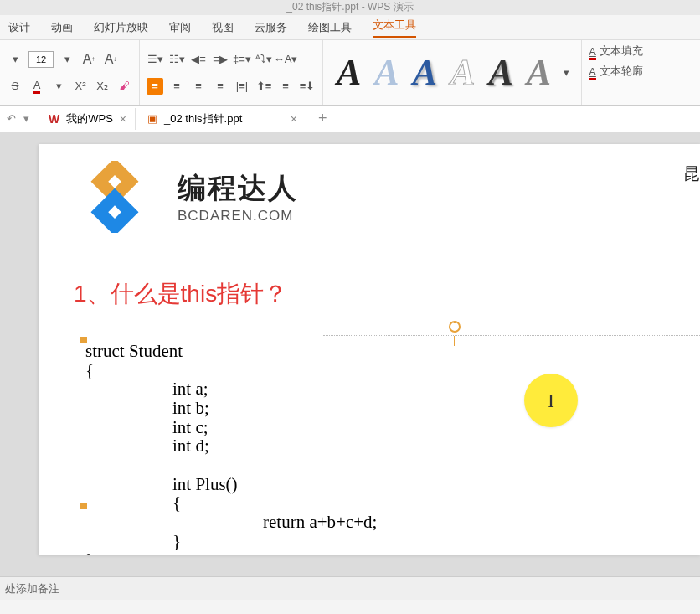  I want to click on menu-view: 视图, so click(223, 28).